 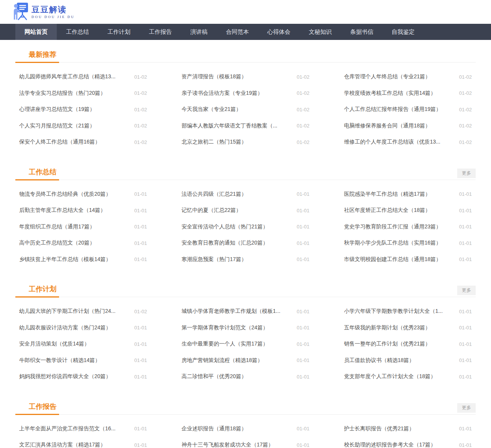 I want to click on article-link: 年度组织工作总结（通用17篇）, so click(x=57, y=227).